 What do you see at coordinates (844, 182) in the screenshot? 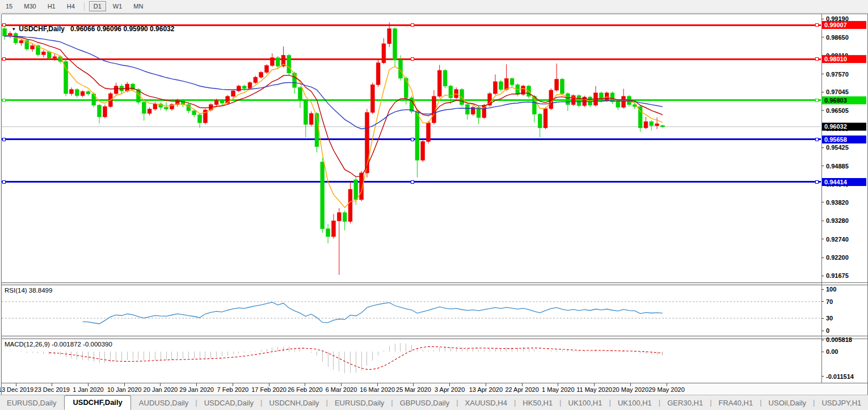
I see `price-label-0.94414: 0.94414` at bounding box center [844, 182].